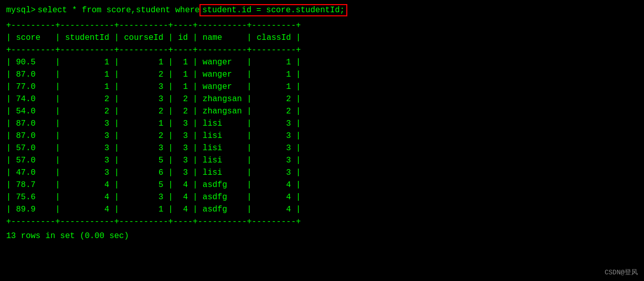 The width and height of the screenshot is (644, 281). What do you see at coordinates (322, 38) in the screenshot?
I see `table-header: | score | studentId | courseId | id | na…` at bounding box center [322, 38].